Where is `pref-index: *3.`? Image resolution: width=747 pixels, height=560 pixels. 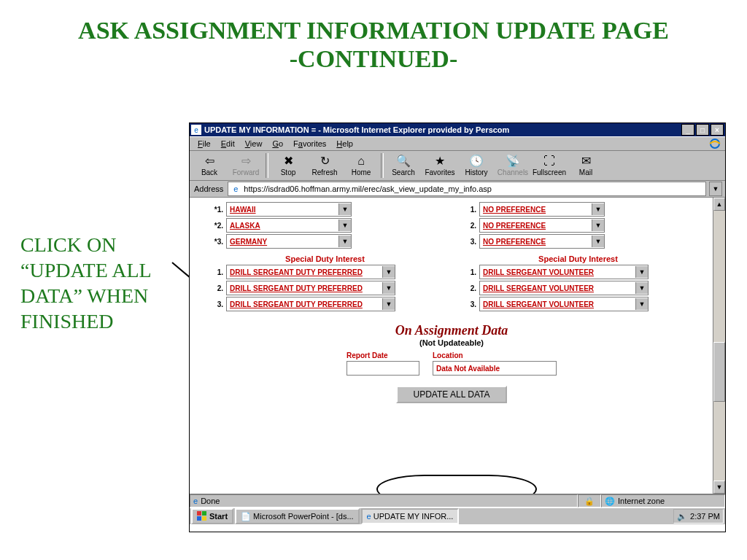
pref-index: *3. is located at coordinates (212, 242).